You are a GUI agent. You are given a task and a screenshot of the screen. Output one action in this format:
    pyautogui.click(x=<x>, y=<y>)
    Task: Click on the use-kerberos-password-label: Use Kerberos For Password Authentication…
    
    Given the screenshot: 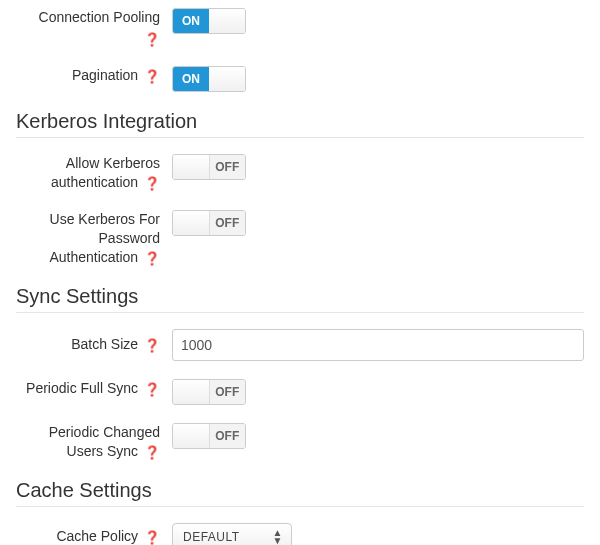 What is the action you would take?
    pyautogui.click(x=94, y=238)
    